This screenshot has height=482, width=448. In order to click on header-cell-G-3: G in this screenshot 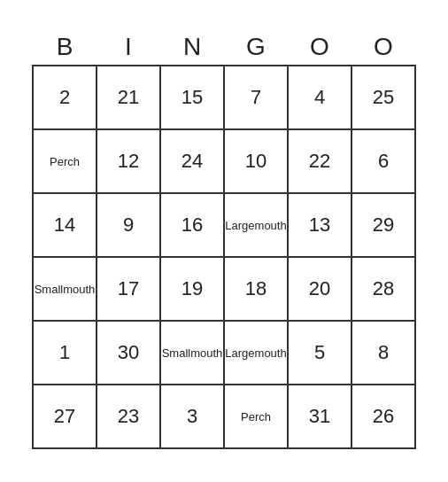, I will do `click(256, 47)`.